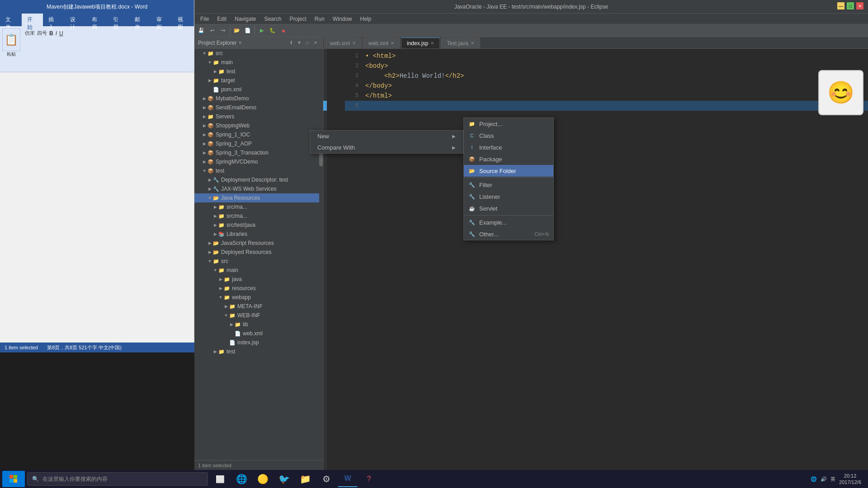 This screenshot has width=868, height=488. I want to click on taskbar-app-settings: ⚙, so click(326, 479).